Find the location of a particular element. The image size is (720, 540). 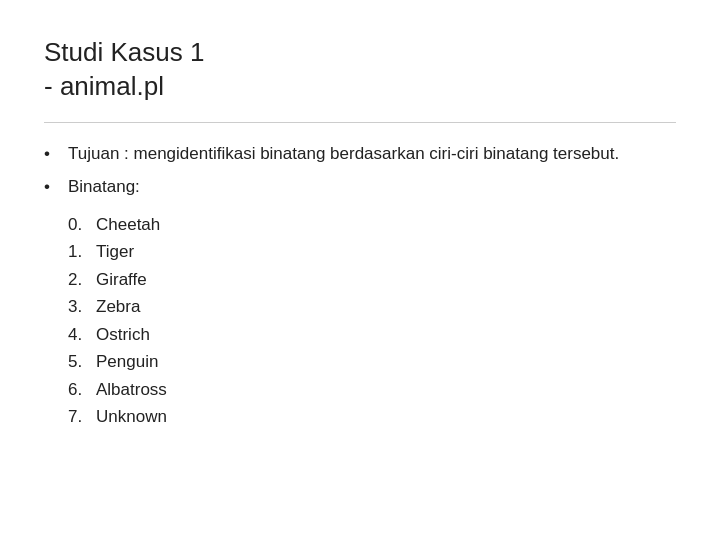

title-block: Studi Kasus 1 - animal.pl is located at coordinates (360, 70).